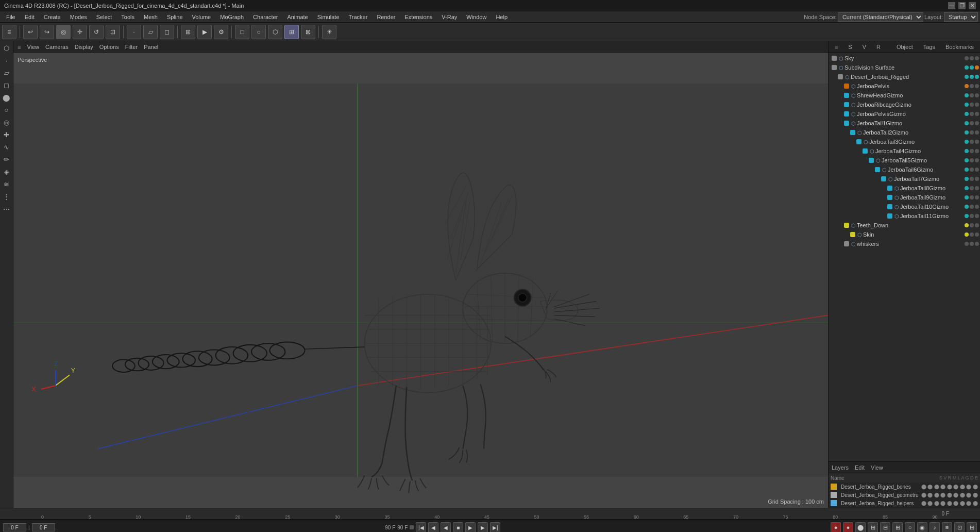  I want to click on menu-edit: Edit, so click(30, 17).